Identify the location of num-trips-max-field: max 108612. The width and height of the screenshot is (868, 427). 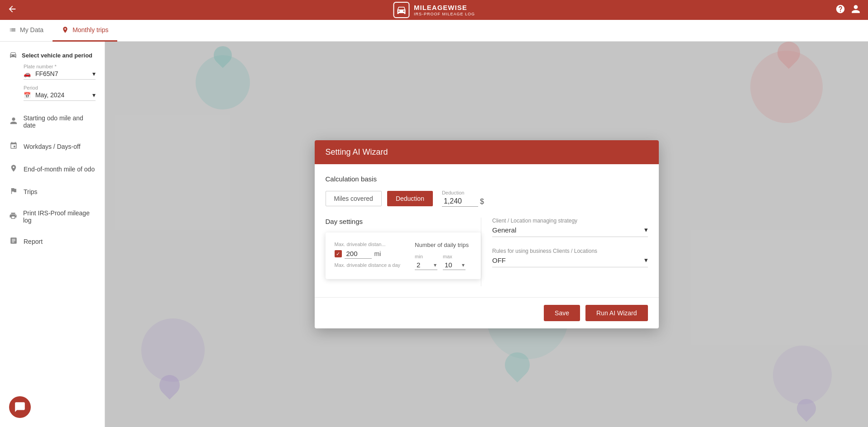
(454, 262).